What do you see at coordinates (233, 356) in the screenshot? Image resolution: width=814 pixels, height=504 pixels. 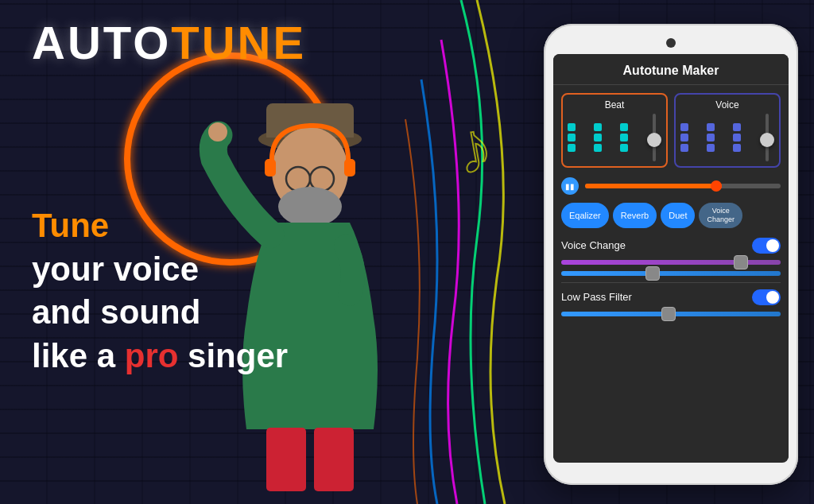 I see `tagline-singer: singer` at bounding box center [233, 356].